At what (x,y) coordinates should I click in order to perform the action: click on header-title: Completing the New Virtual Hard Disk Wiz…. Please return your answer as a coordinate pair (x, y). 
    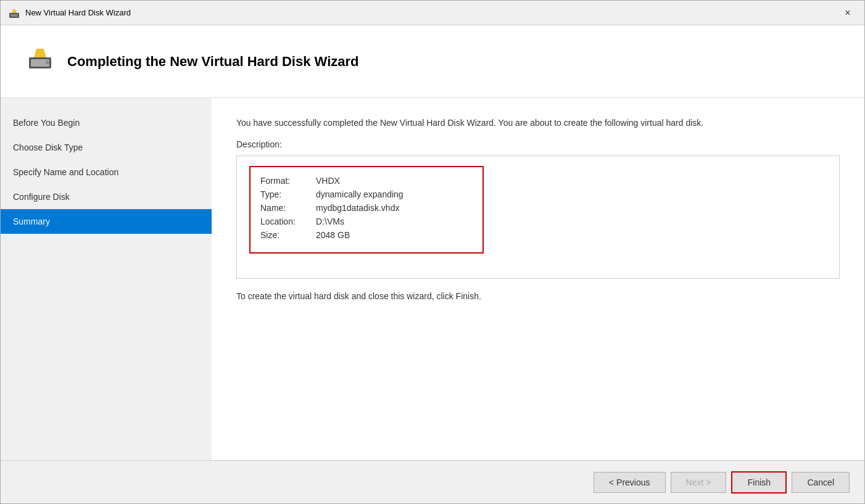
    Looking at the image, I should click on (213, 62).